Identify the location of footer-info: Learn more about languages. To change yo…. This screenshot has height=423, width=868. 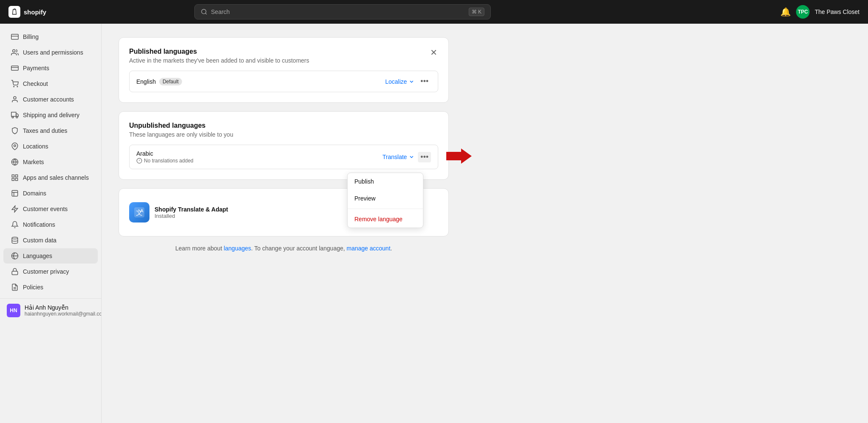
(284, 248).